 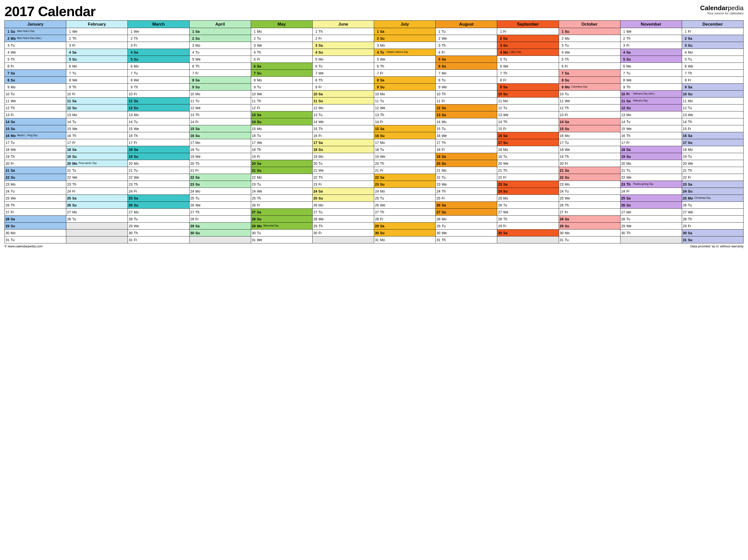 I want to click on day-cell: 15We, so click(x=97, y=129).